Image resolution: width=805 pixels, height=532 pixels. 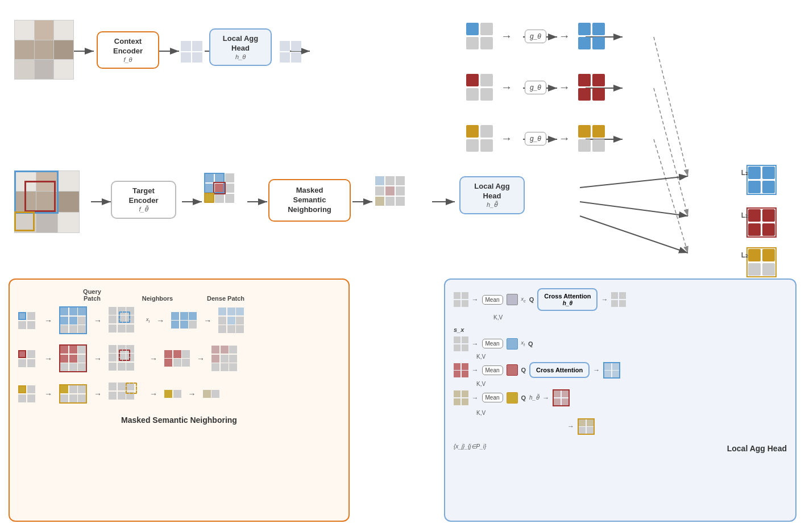 What do you see at coordinates (762, 223) in the screenshot?
I see `result-red-grid` at bounding box center [762, 223].